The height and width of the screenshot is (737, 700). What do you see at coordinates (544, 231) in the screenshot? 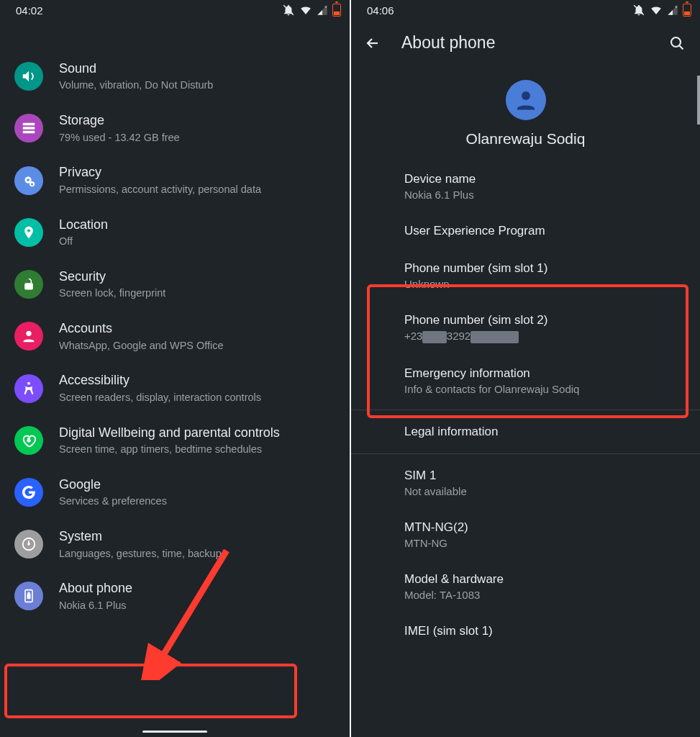
I see `row-title: User Experience Program` at bounding box center [544, 231].